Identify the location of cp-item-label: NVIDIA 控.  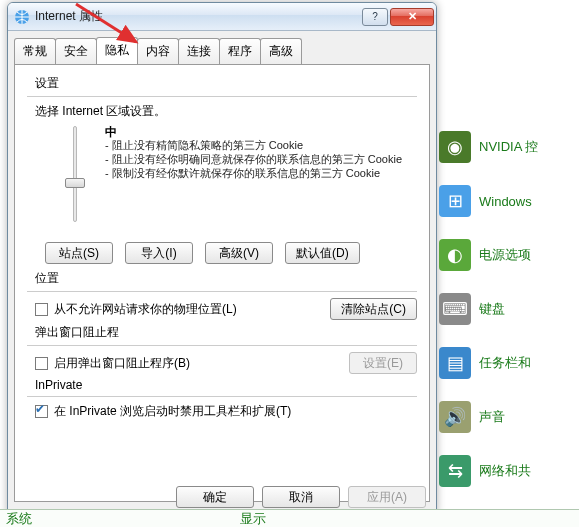
(508, 147).